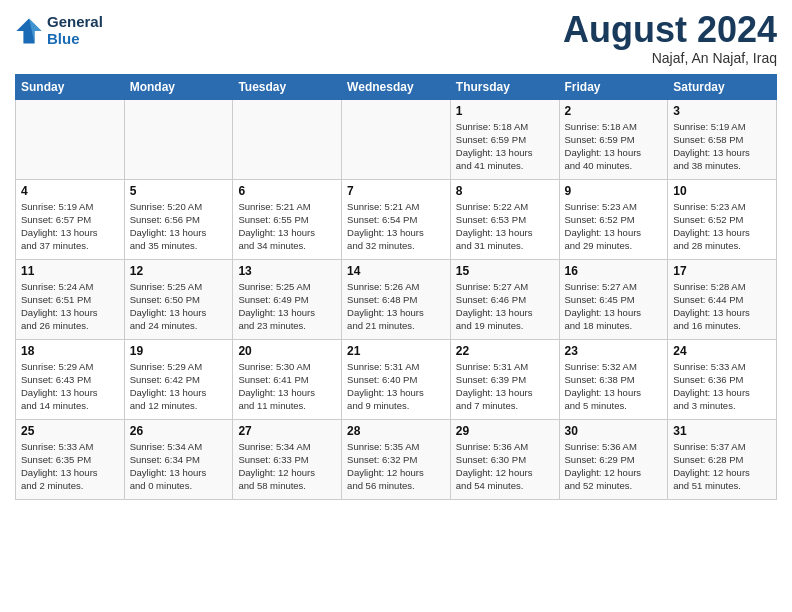 The image size is (792, 612). I want to click on day-info: Sunrise: 5:34 AM Sunset: 6:34 PM Dayligh…, so click(179, 466).